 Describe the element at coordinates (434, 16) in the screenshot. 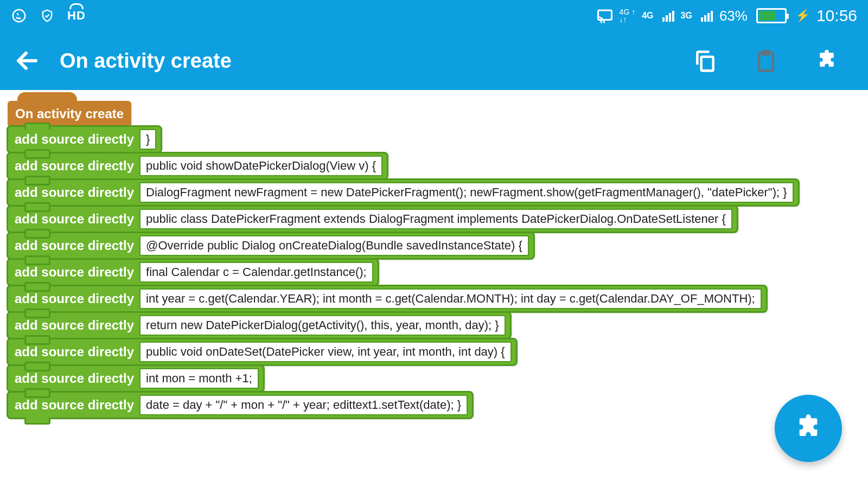

I see `status-bar: HD 4G ↑↓↑ 4G 3G 63% ⚡ 10:56` at that location.